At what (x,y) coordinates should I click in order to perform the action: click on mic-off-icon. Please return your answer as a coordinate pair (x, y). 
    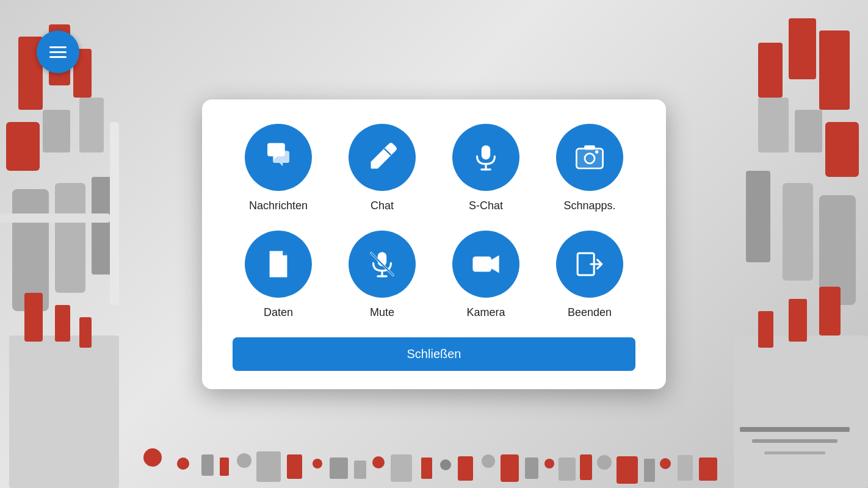
    Looking at the image, I should click on (382, 264).